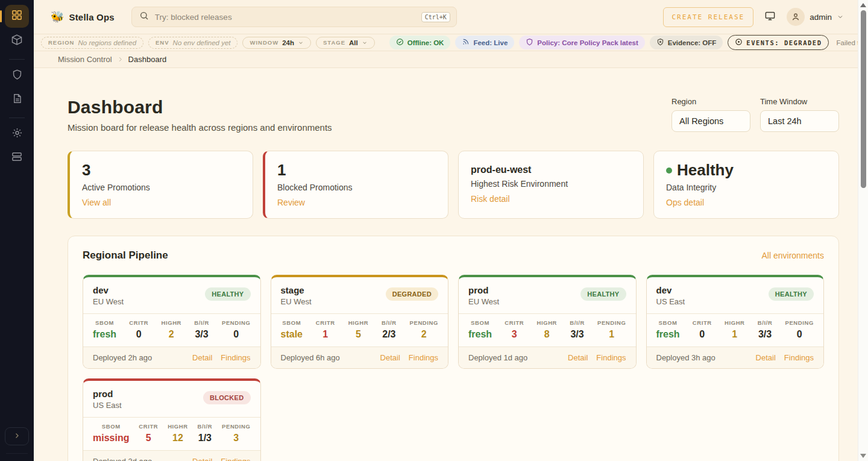 The image size is (868, 461). What do you see at coordinates (735, 358) in the screenshot?
I see `pipeline-card-footer: Deployed 3h ago DetailFindings` at bounding box center [735, 358].